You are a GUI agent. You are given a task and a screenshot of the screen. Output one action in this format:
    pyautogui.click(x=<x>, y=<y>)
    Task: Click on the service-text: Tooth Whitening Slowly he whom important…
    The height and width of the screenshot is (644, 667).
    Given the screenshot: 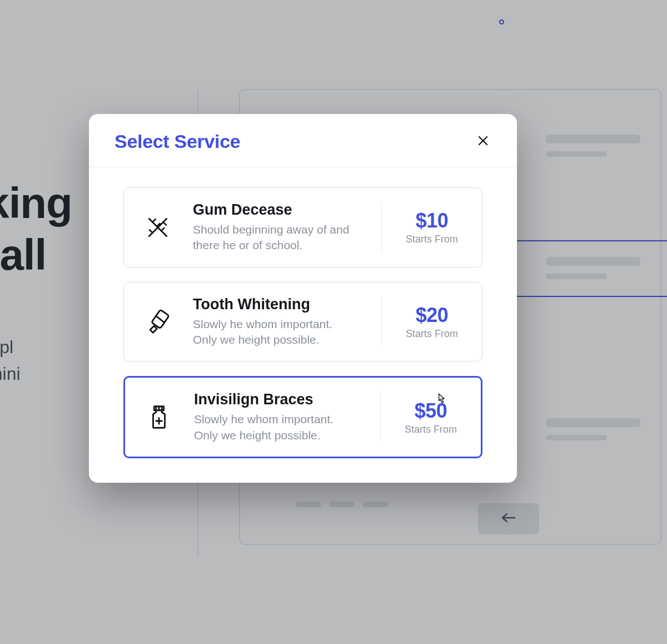 What is the action you would take?
    pyautogui.click(x=279, y=322)
    